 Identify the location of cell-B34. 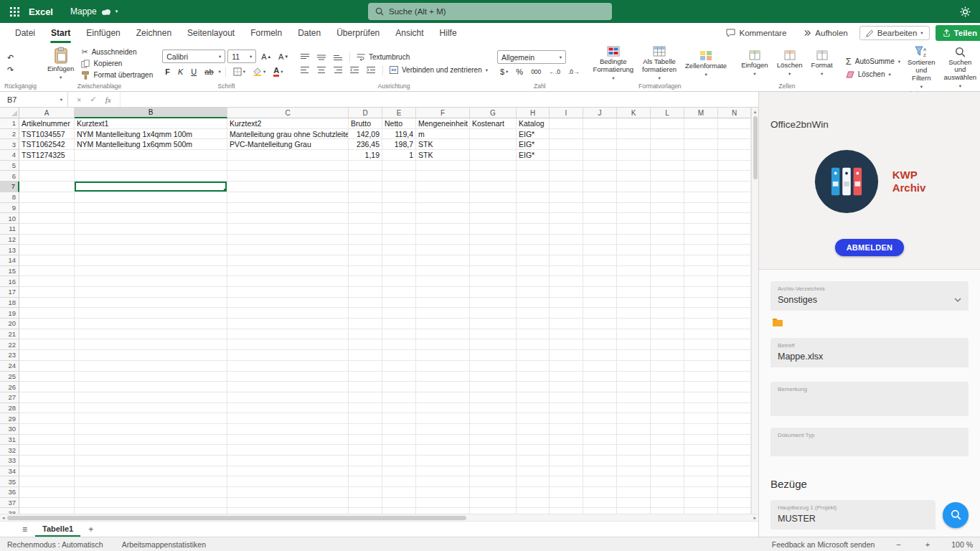
(151, 472).